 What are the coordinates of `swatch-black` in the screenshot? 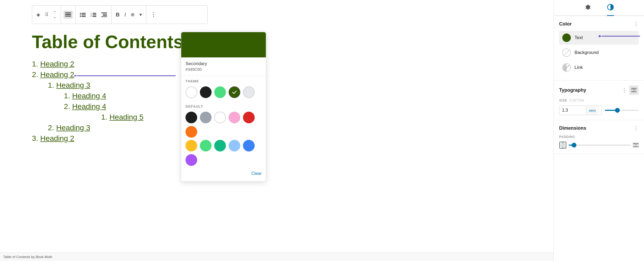 It's located at (206, 92).